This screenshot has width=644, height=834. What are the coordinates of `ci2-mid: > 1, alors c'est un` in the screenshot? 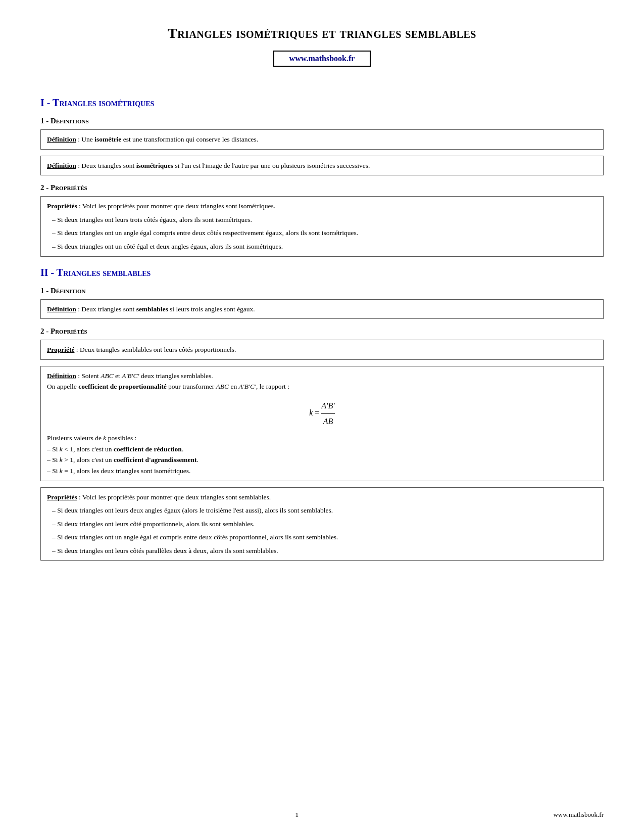 It's located at (88, 460).